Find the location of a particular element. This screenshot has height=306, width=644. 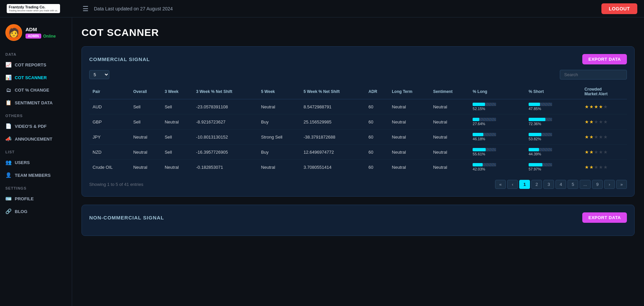

sidebar-label-videos: VIDEO'S & PDF is located at coordinates (31, 126).